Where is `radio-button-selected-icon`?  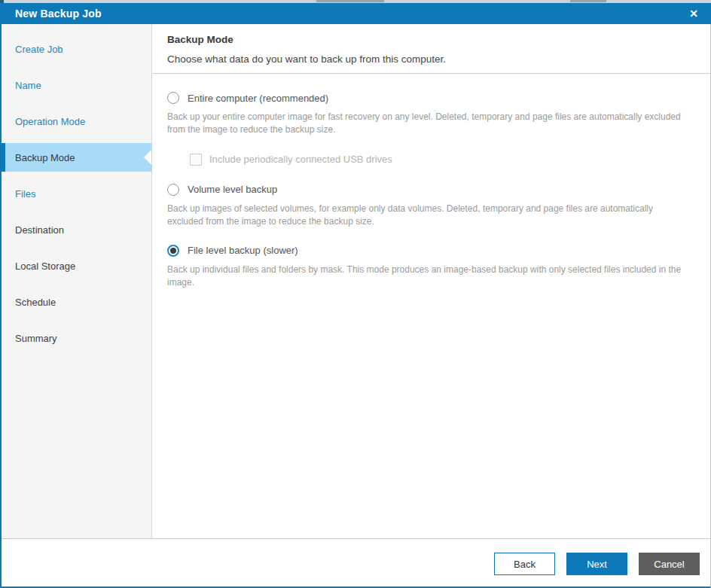
radio-button-selected-icon is located at coordinates (173, 251).